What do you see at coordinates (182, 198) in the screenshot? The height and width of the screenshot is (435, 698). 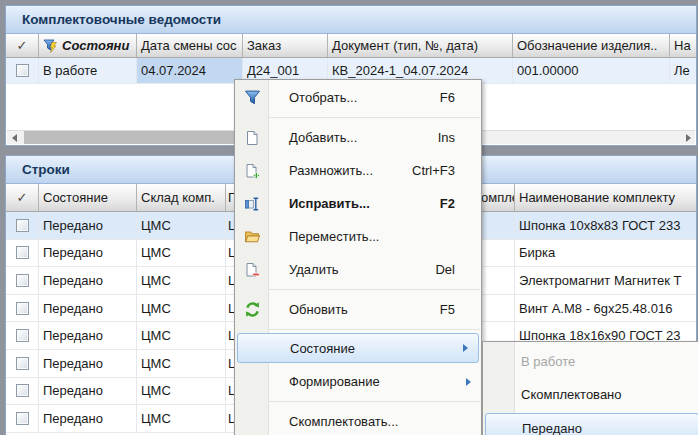 I see `column-header-warehouse: Склад комп.` at bounding box center [182, 198].